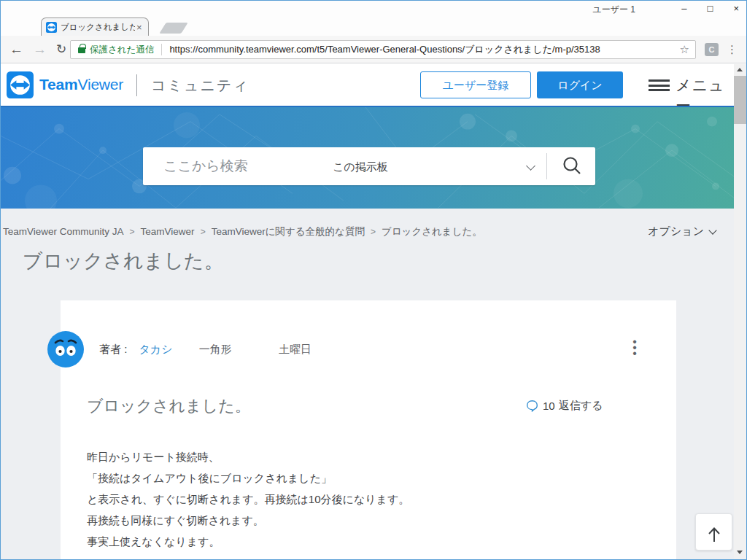 This screenshot has height=560, width=747. Describe the element at coordinates (95, 26) in the screenshot. I see `browser-tab: ブロックされました。- TeamV ×` at that location.